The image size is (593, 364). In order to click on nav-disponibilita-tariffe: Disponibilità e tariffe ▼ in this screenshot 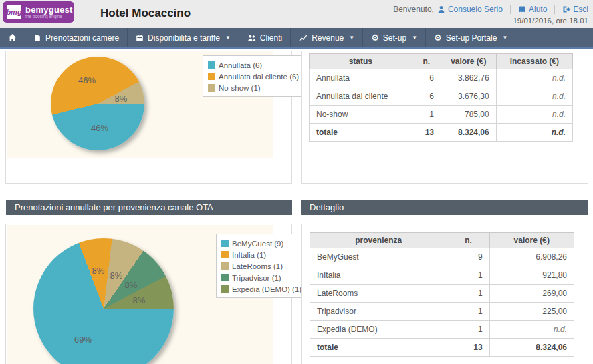, I will do `click(183, 37)`.